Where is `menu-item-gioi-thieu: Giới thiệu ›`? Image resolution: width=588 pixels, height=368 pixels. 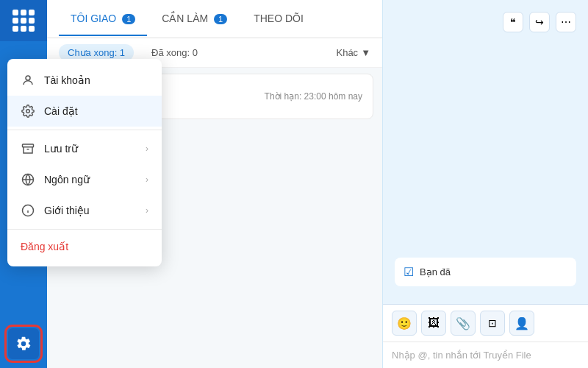 menu-item-gioi-thieu: Giới thiệu › is located at coordinates (85, 210).